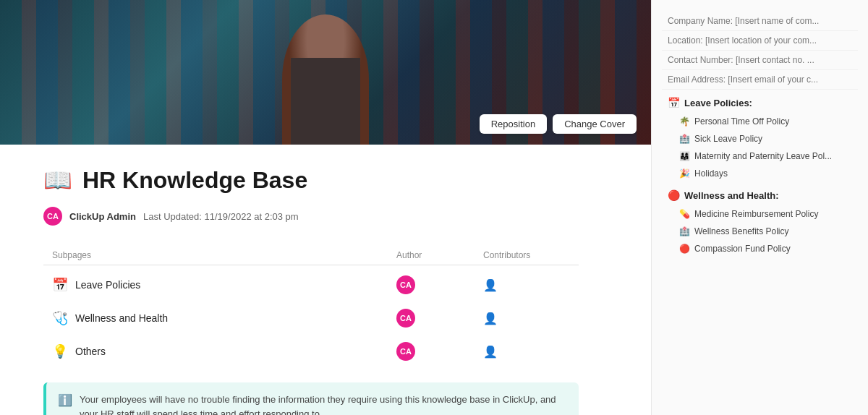  Describe the element at coordinates (742, 121) in the screenshot. I see `personal-time-off-label: Personal Time Off Policy` at that location.